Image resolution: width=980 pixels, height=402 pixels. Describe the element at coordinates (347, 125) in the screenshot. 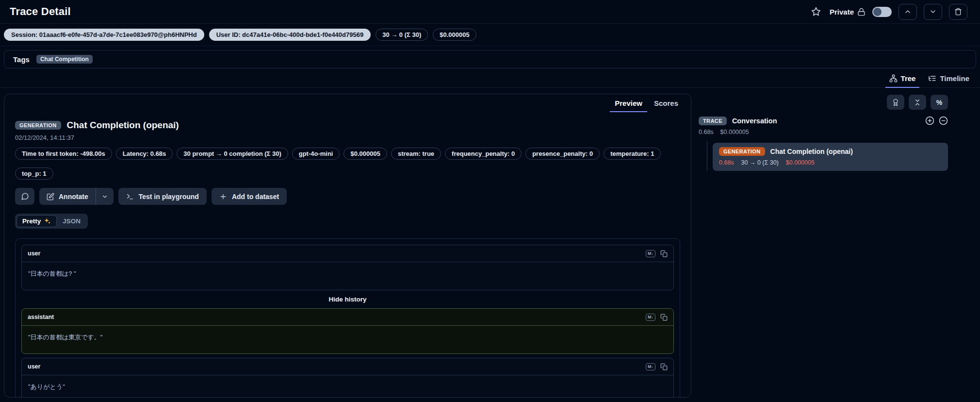

I see `observation-title-row: GENERATION Chat Completion (openai)` at that location.